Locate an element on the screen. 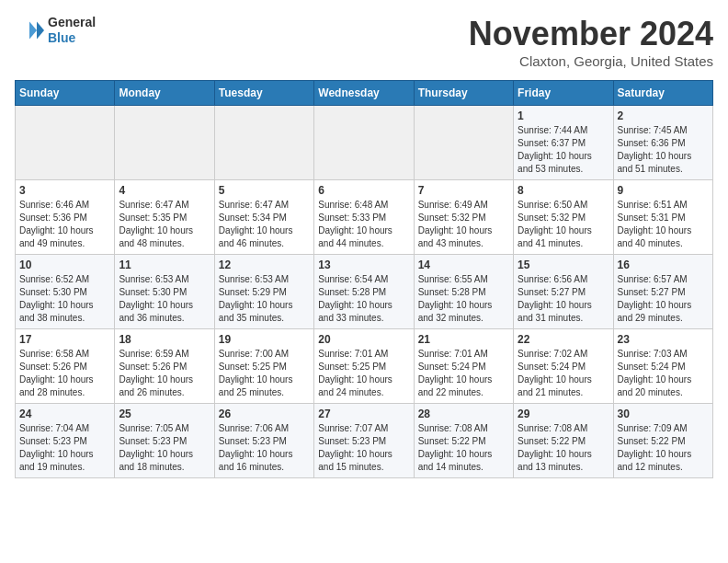  day-number: 20 is located at coordinates (364, 339).